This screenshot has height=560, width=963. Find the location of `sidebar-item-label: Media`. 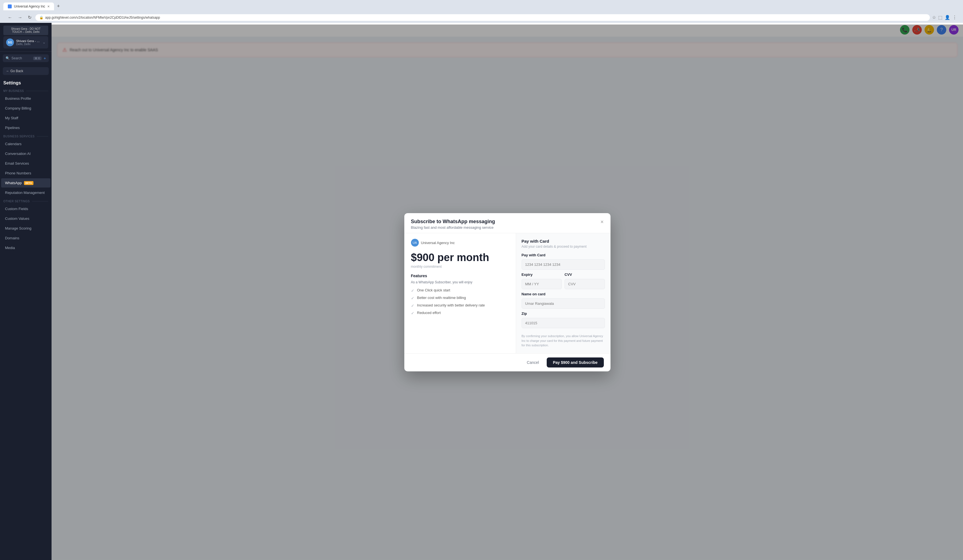

sidebar-item-label: Media is located at coordinates (10, 248).